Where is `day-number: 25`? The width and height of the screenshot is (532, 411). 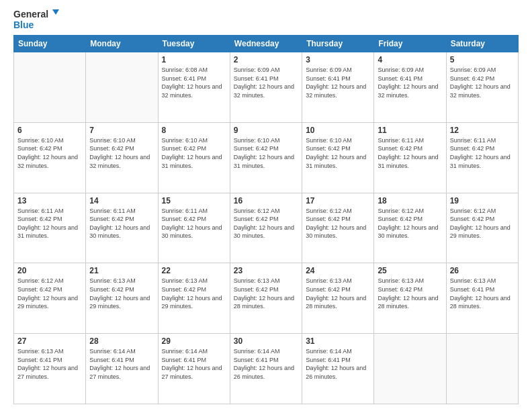 day-number: 25 is located at coordinates (410, 271).